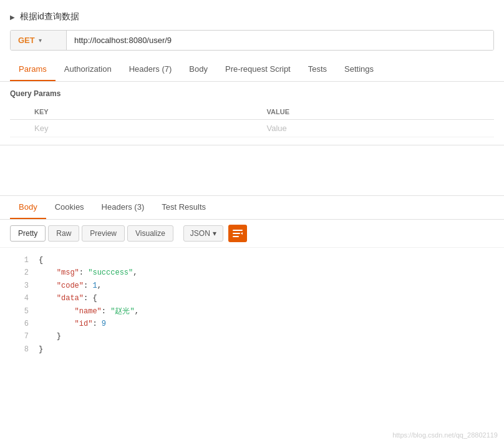 The height and width of the screenshot is (445, 504). What do you see at coordinates (20, 112) in the screenshot?
I see `checkbox-col-header` at bounding box center [20, 112].